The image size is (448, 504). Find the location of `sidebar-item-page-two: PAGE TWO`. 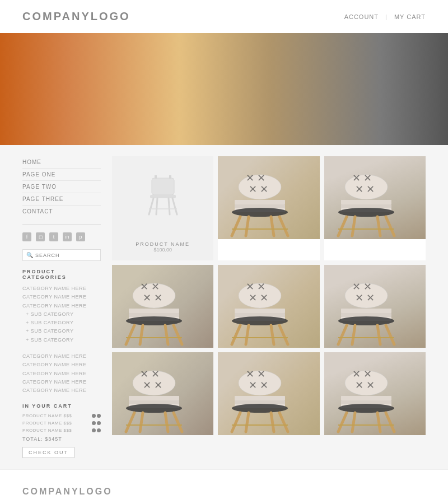

sidebar-item-page-two: PAGE TWO is located at coordinates (62, 187).